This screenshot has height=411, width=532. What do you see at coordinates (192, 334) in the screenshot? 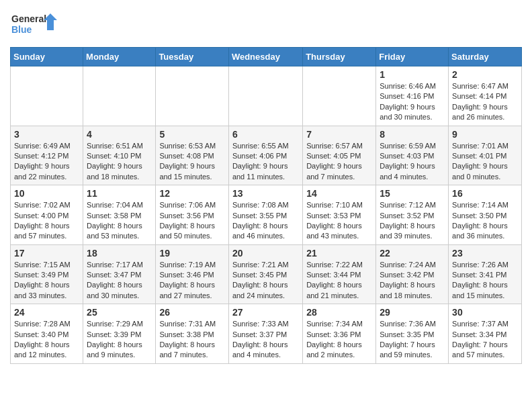
I see `calendar-cell: 26Sunrise: 7:31 AM Sunset: 3:38 PM Dayli…` at bounding box center [192, 334].